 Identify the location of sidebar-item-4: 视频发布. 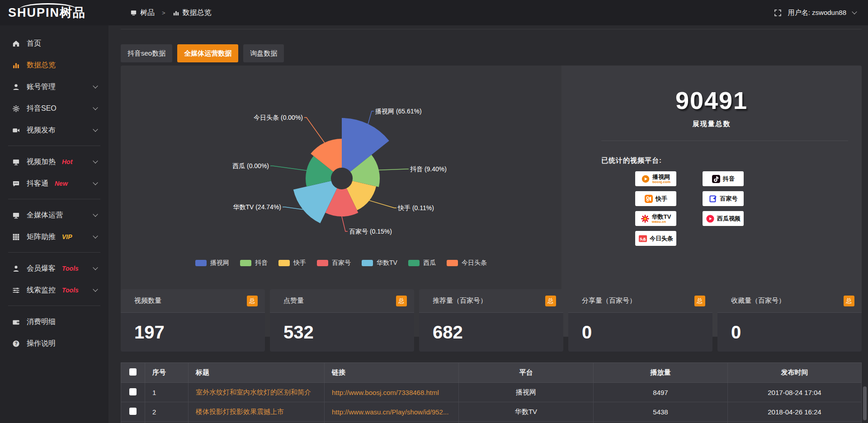
(54, 130).